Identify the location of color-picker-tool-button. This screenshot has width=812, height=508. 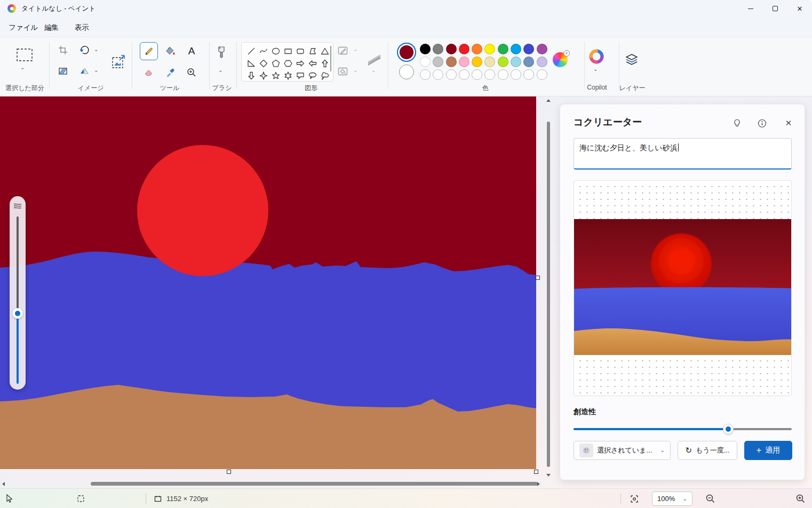
(170, 72).